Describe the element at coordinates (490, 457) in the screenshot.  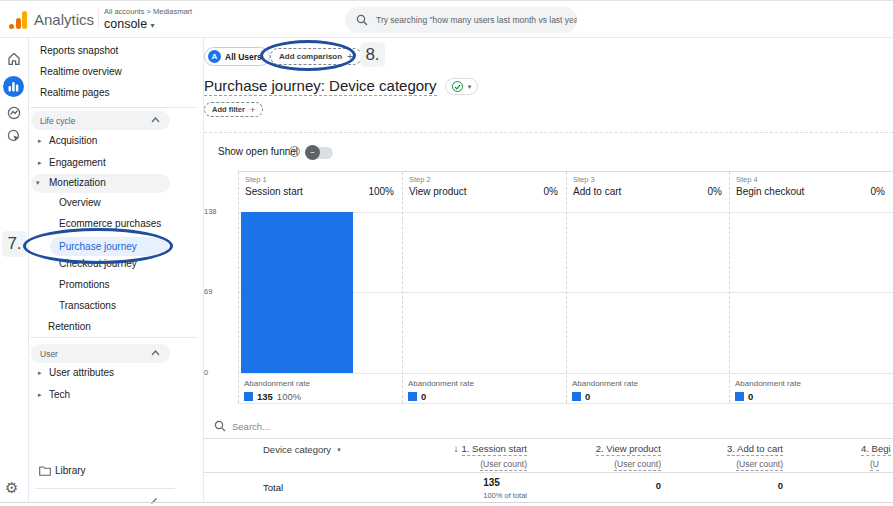
I see `column-header-session-start: ↓1. Session start (User count)` at that location.